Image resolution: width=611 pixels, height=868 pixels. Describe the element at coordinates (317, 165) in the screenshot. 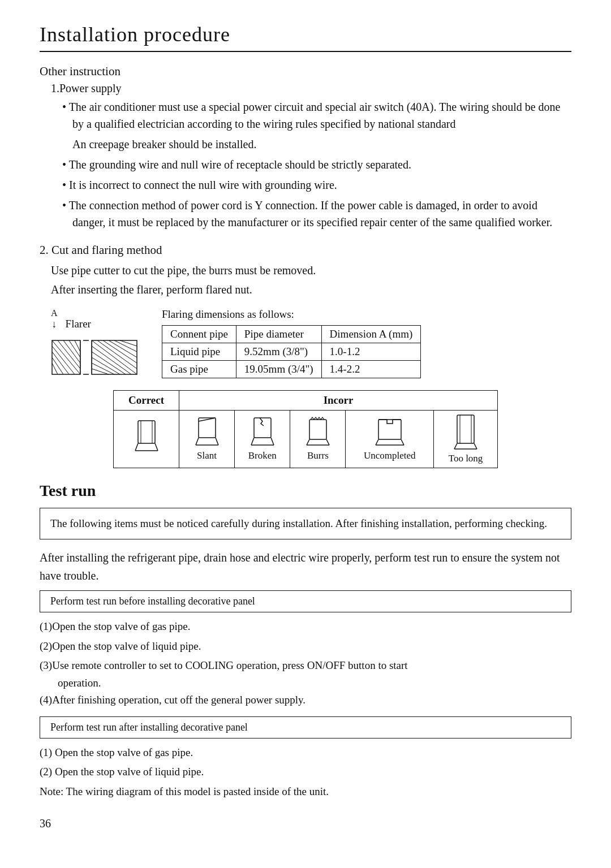

I see `bullet-2: The grounding wire and null wire of rece…` at that location.